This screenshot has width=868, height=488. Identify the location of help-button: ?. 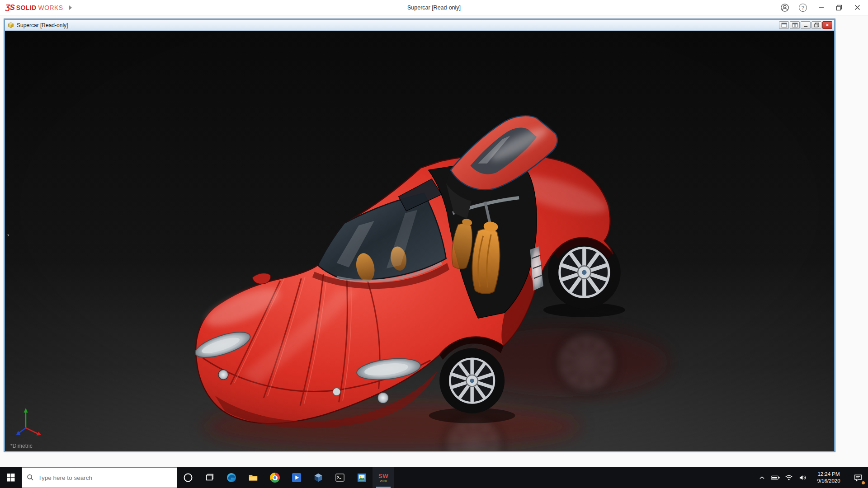
(803, 8).